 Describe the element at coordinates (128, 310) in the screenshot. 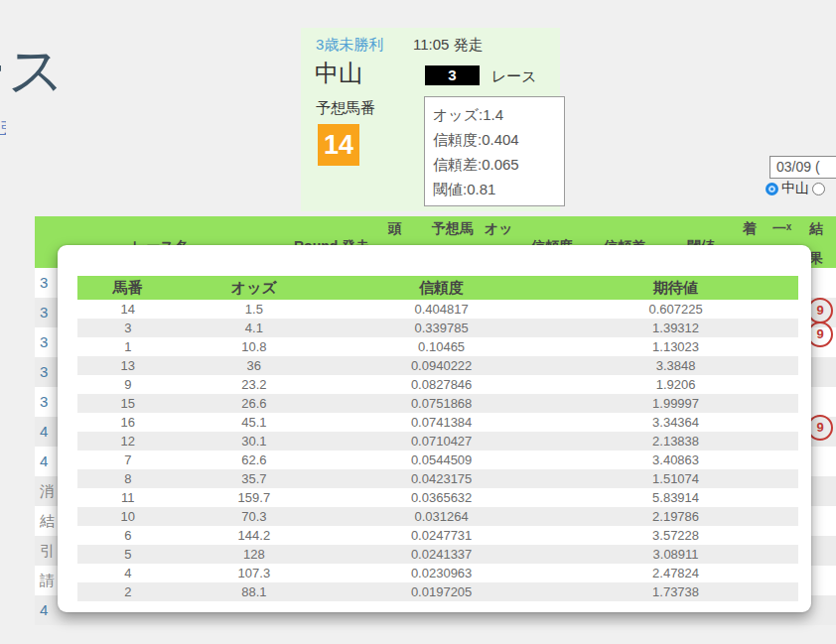

I see `cell-umaban: 14` at that location.